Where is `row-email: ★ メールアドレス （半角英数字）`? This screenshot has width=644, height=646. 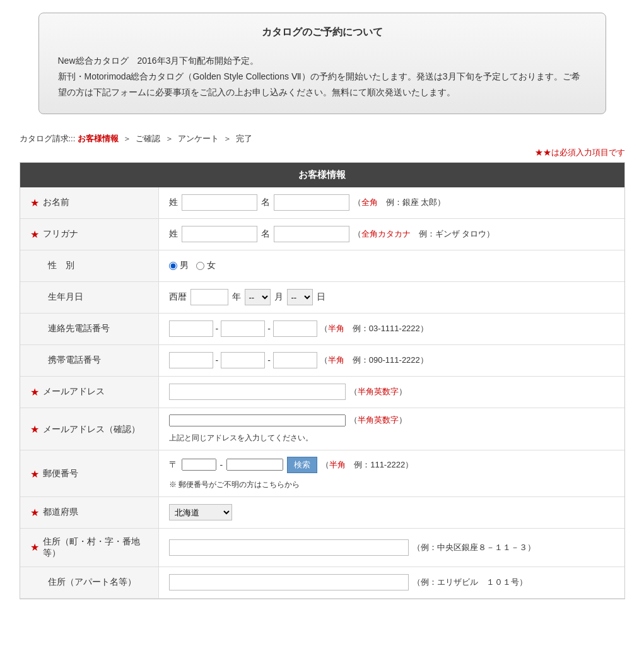
row-email: ★ メールアドレス （半角英数字） is located at coordinates (322, 392).